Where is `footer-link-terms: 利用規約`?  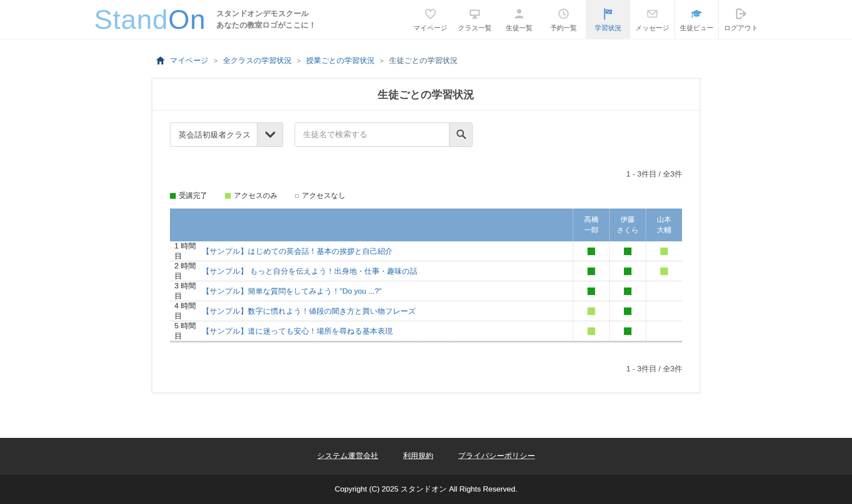 footer-link-terms: 利用規約 is located at coordinates (418, 456).